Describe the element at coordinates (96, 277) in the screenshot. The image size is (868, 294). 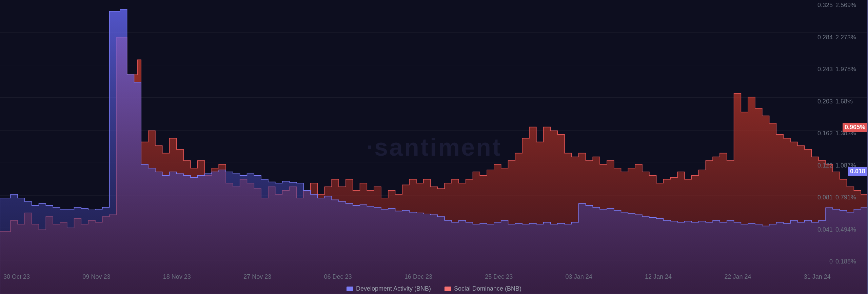
I see `x-tick-1: 09 Nov 23` at that location.